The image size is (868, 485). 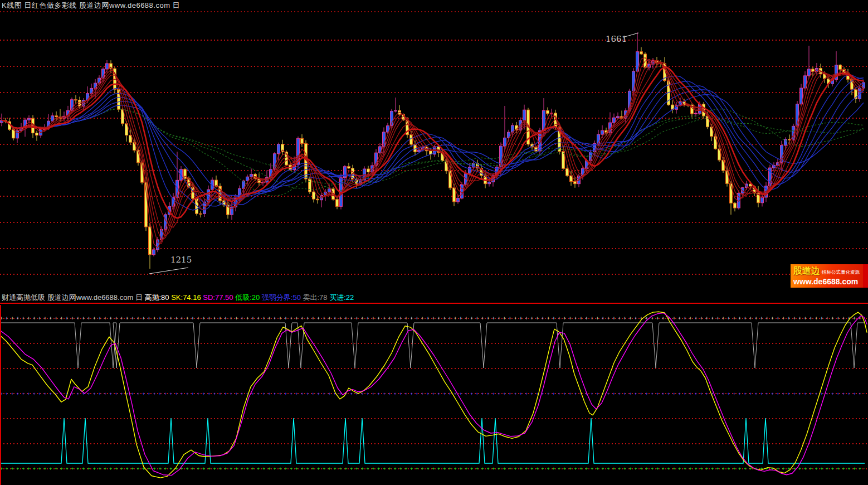 I want to click on watermark-url: www.de6688.com, so click(x=828, y=282).